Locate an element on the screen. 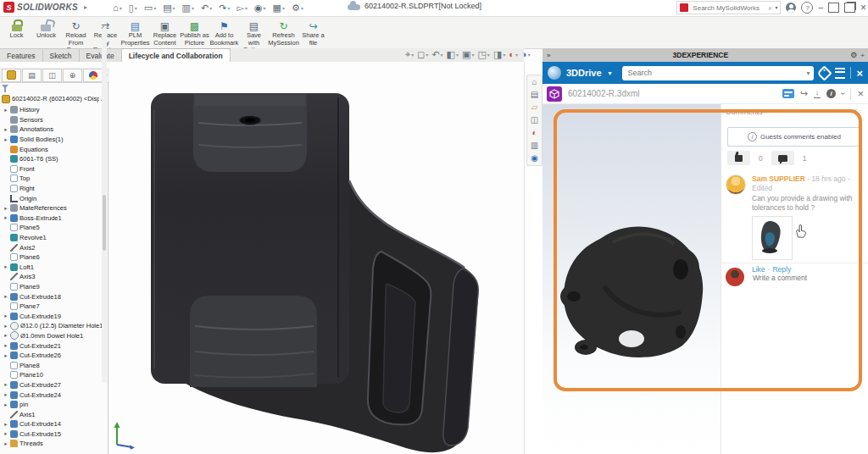  command-tab: Lifecycle and Collaboration is located at coordinates (176, 55).